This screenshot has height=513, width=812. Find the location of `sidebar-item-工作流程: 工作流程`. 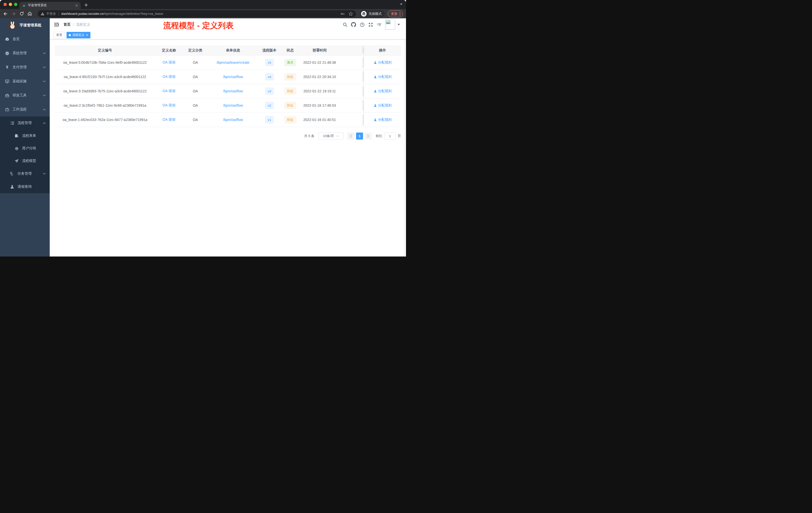

sidebar-item-工作流程: 工作流程 is located at coordinates (25, 110).